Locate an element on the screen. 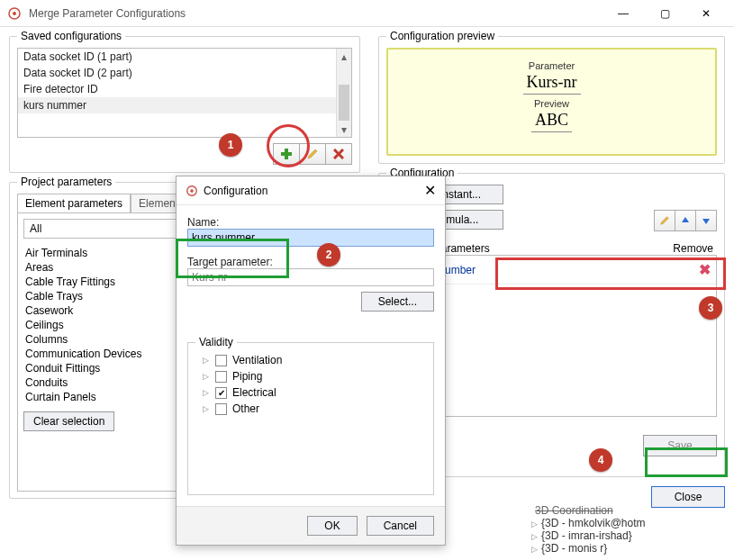 This screenshot has height=560, width=734. clear-selection-button: Clear selection is located at coordinates (68, 421).